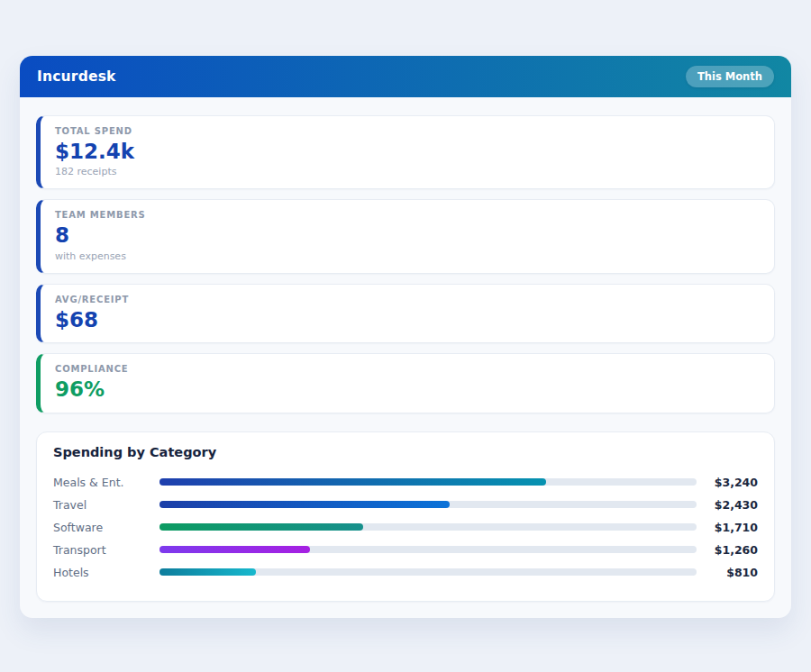 This screenshot has height=672, width=811. What do you see at coordinates (406, 236) in the screenshot?
I see `stat-card-team-members: TEAM MEMBERS 8 with expenses` at bounding box center [406, 236].